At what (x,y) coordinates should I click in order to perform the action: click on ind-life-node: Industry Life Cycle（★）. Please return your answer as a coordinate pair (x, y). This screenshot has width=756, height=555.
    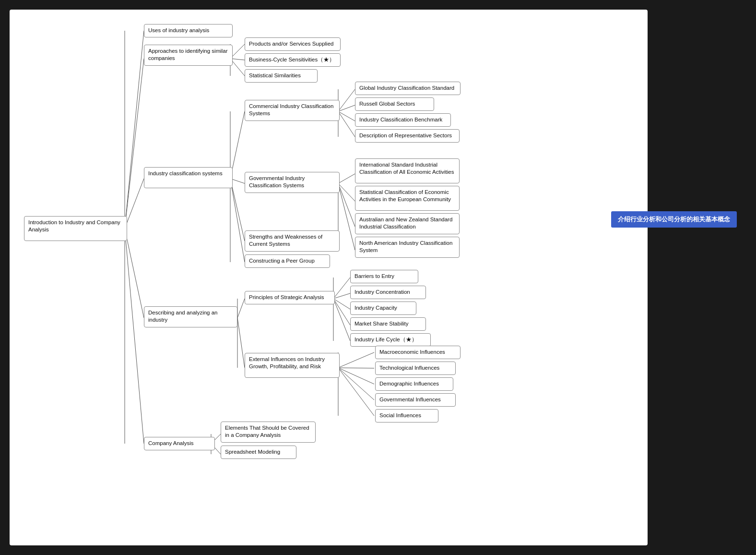
    Looking at the image, I should click on (390, 340).